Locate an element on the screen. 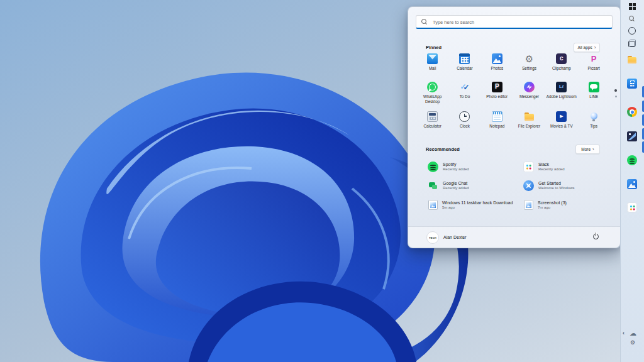 The image size is (644, 362). cortana-button is located at coordinates (632, 31).